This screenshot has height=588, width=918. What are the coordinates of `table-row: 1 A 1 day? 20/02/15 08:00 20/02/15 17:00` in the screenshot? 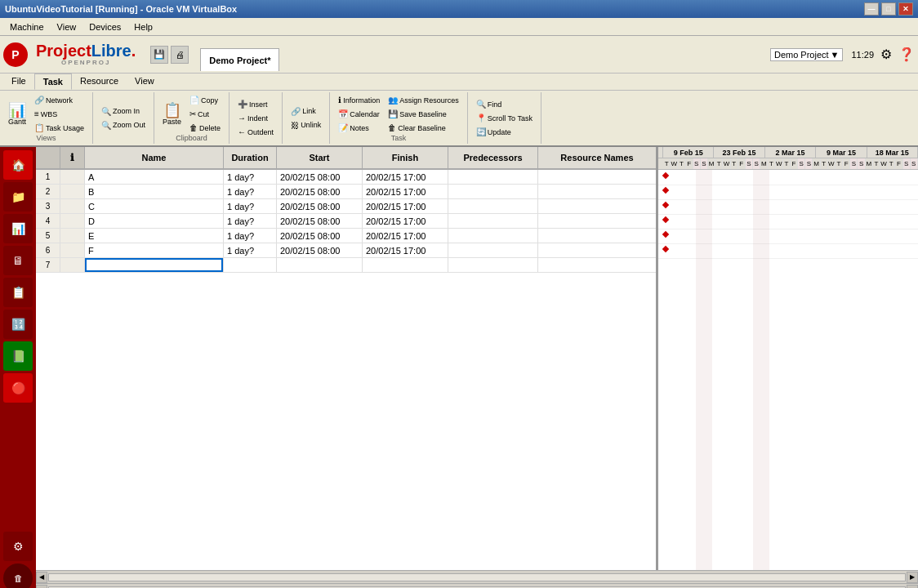 It's located at (346, 177).